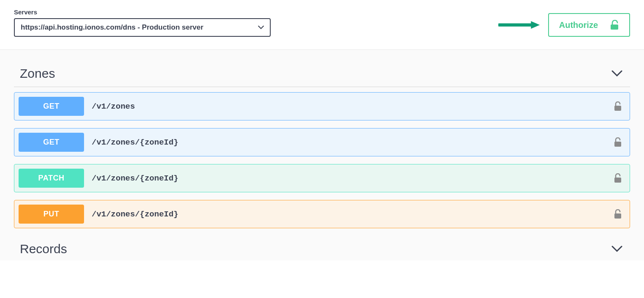  What do you see at coordinates (52, 178) in the screenshot?
I see `method-badge-patch: PATCH` at bounding box center [52, 178].